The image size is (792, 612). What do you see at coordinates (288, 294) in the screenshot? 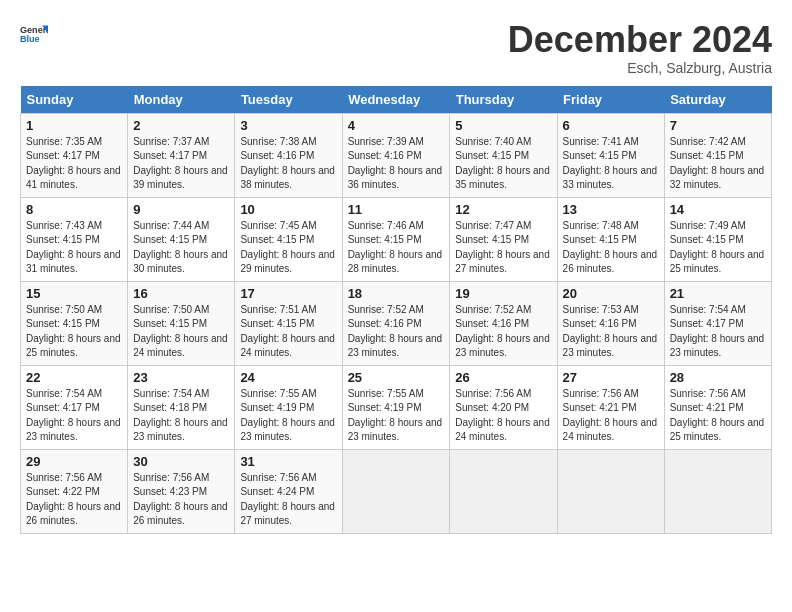
I see `day-number: 17` at bounding box center [288, 294].